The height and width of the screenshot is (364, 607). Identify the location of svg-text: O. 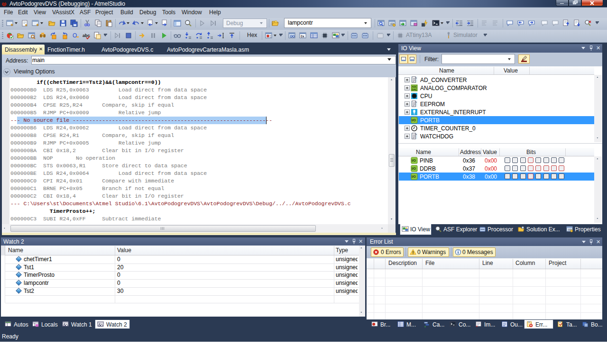
(75, 36).